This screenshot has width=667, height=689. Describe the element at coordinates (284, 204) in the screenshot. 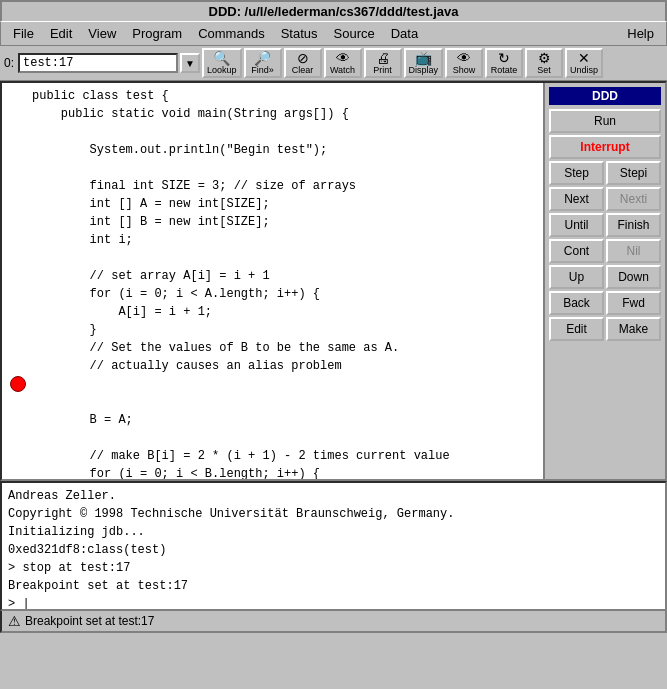

I see `code-line-7: int [] A = new int[SIZE];` at that location.